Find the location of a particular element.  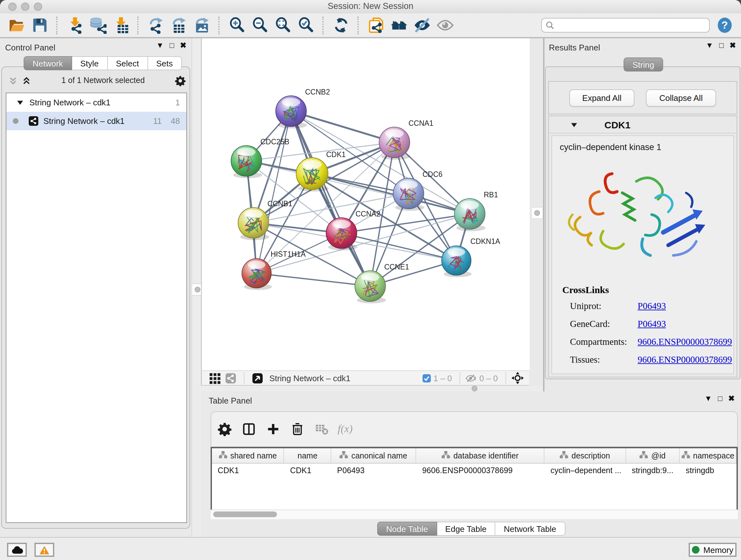

collapse-all-icon is located at coordinates (13, 80).